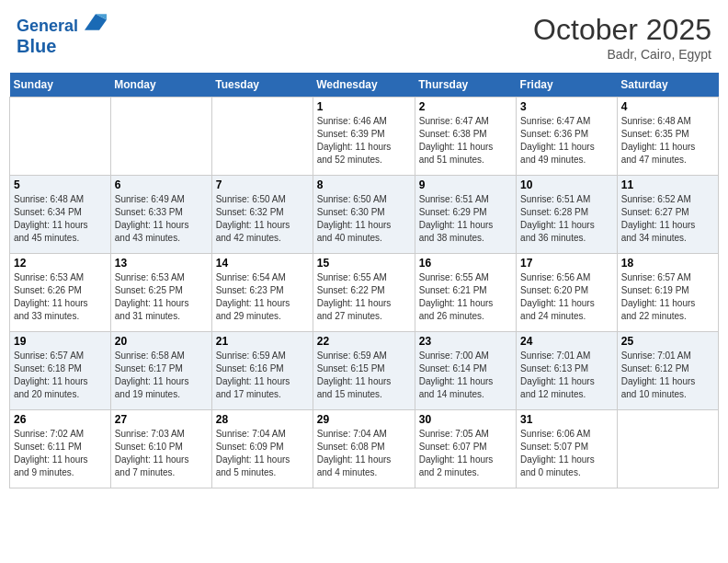 Image resolution: width=728 pixels, height=563 pixels. Describe the element at coordinates (263, 185) in the screenshot. I see `day-number: 7` at that location.